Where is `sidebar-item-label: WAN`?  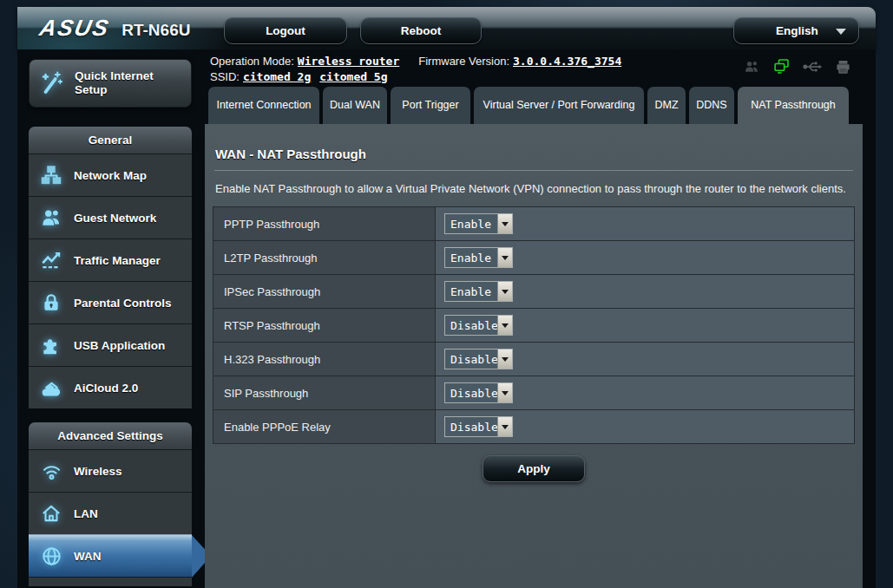
sidebar-item-label: WAN is located at coordinates (88, 557).